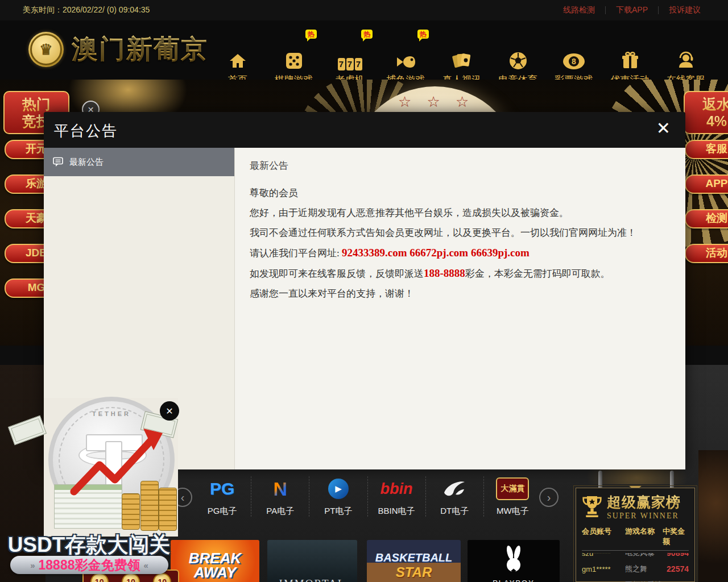  Describe the element at coordinates (397, 512) in the screenshot. I see `provider-label: BBIN电子` at that location.